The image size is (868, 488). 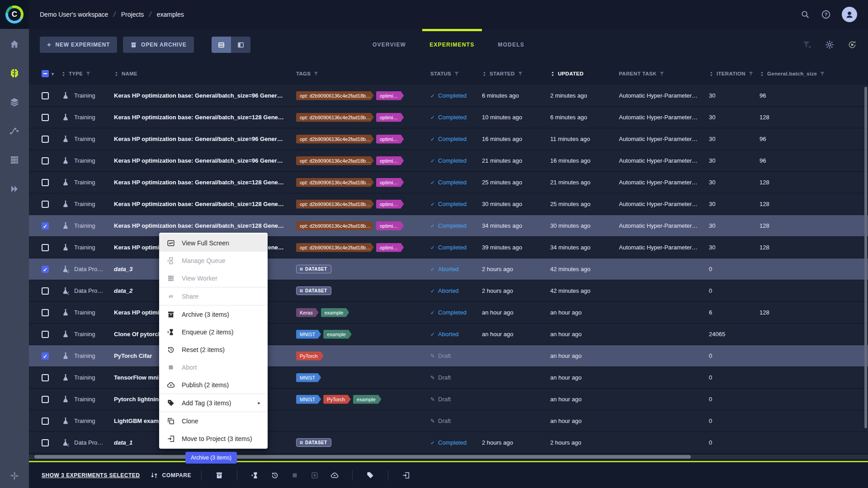 I want to click on footer-reset-button, so click(x=275, y=475).